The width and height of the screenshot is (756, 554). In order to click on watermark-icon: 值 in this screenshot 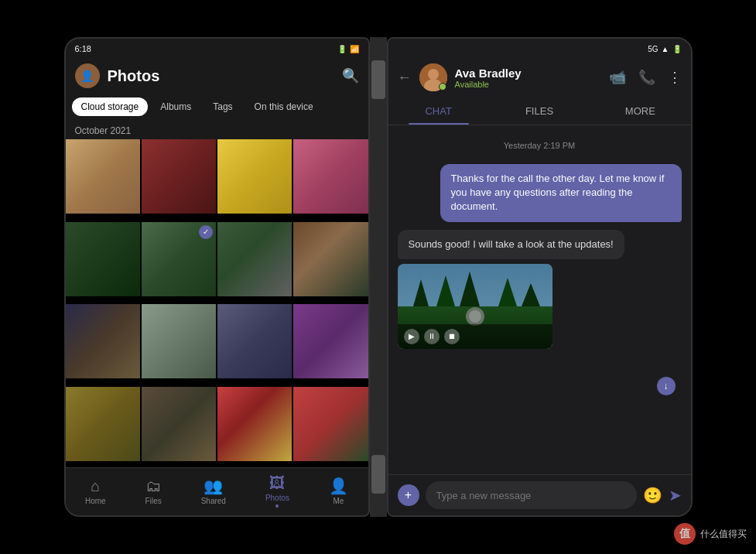, I will do `click(685, 534)`.